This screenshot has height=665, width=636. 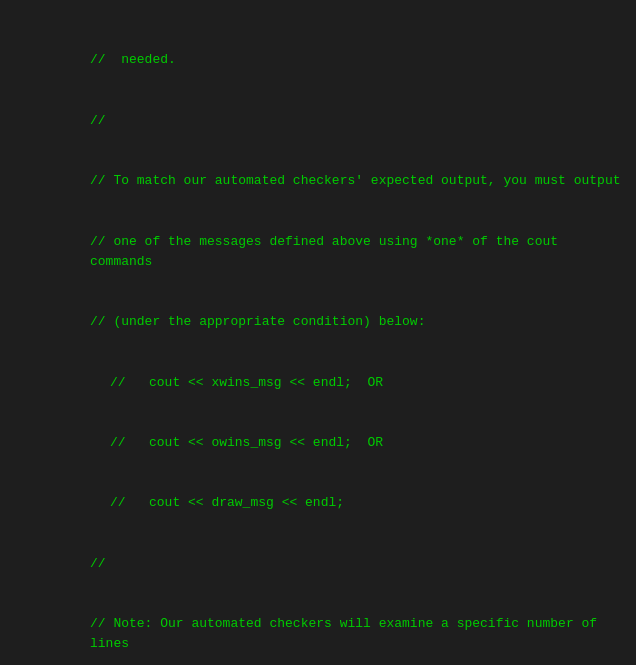 I want to click on code-line-7: // cout << owins_msg << endl; OR, so click(x=318, y=443).